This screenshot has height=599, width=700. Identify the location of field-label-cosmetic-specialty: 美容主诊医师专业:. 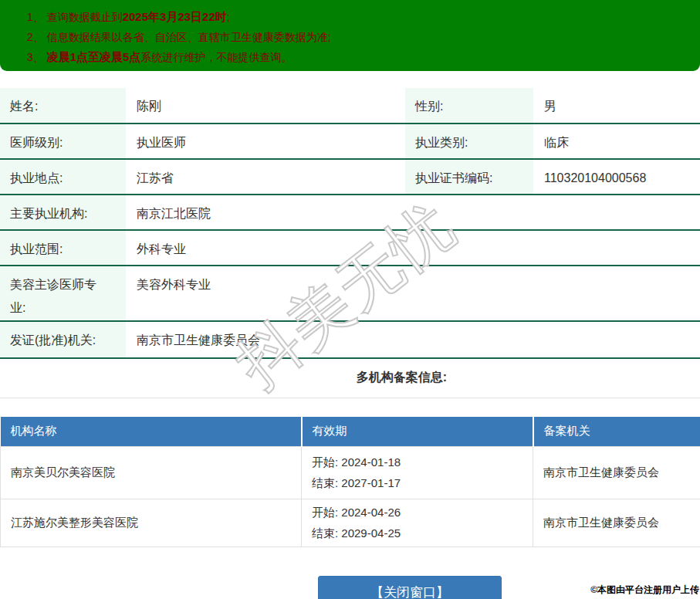
(63, 293).